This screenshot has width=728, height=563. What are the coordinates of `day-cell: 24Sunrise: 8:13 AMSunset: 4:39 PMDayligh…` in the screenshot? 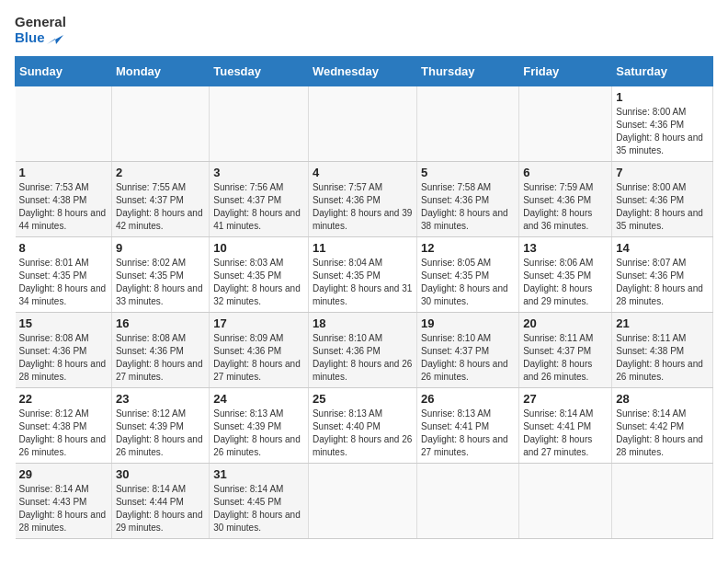 It's located at (259, 426).